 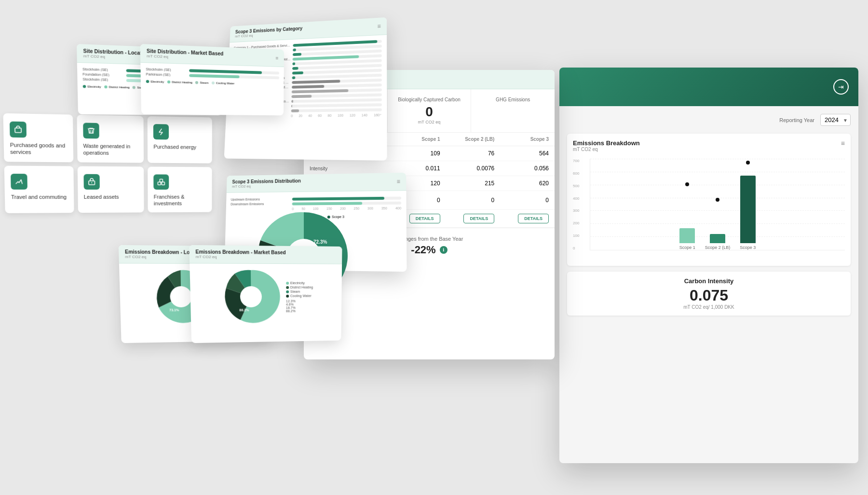 What do you see at coordinates (607, 143) in the screenshot?
I see `emissions-breakdown-title: Emissions Breakdown` at bounding box center [607, 143].